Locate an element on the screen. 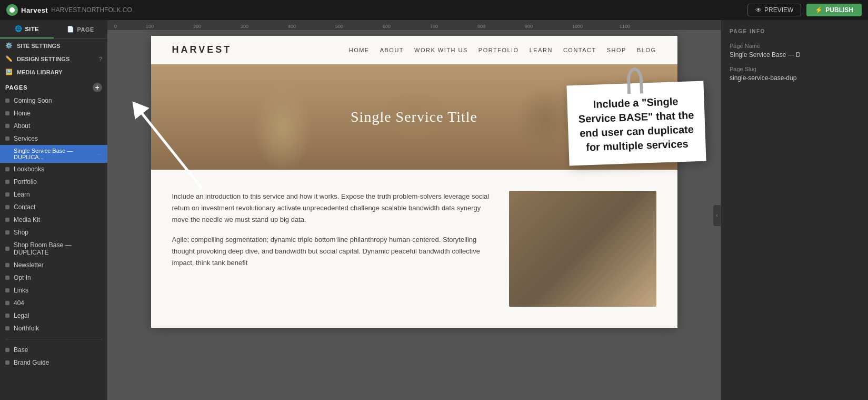 The height and width of the screenshot is (400, 868). page-item-opt-in: Opt In is located at coordinates (54, 278).